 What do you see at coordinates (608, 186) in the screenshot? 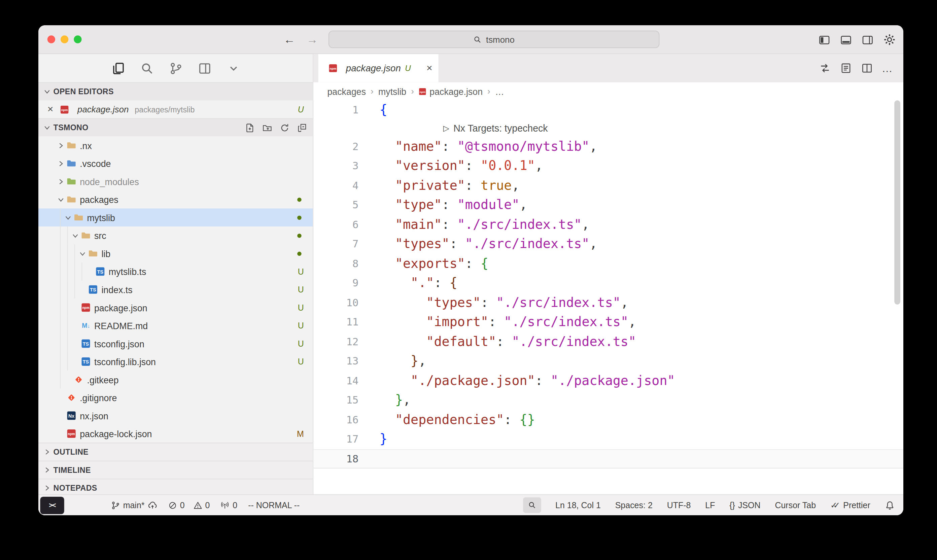
I see `code-line-4: 4 "private": true,` at bounding box center [608, 186].